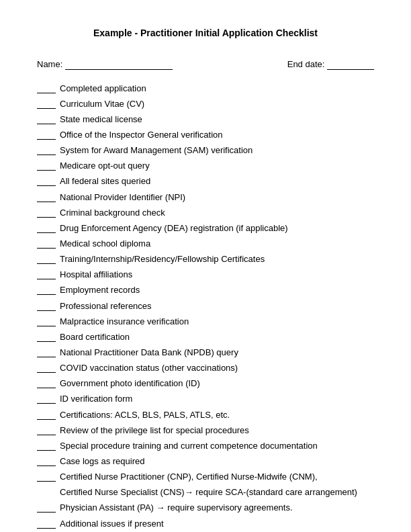 The height and width of the screenshot is (532, 411). Describe the element at coordinates (205, 275) in the screenshot. I see `list-item: Hospital affiliations` at that location.